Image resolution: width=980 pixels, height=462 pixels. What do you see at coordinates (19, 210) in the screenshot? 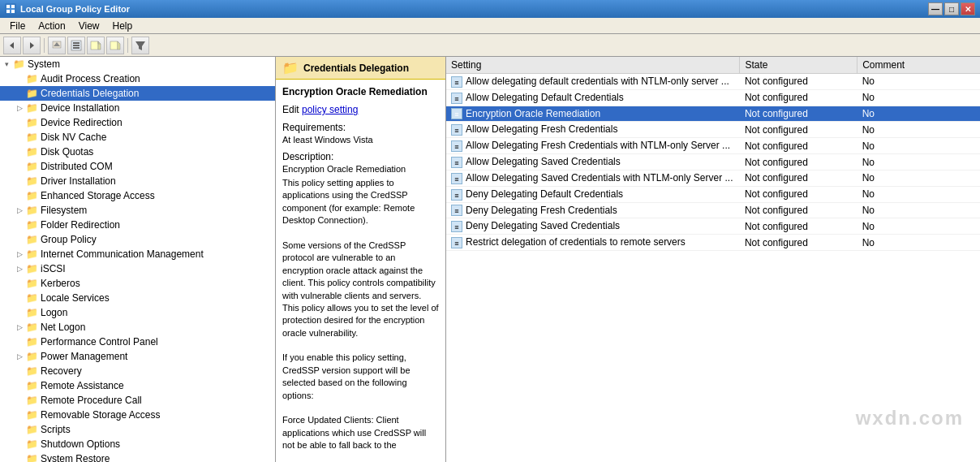
I see `expand-icon-filesystem: ▷` at bounding box center [19, 210].